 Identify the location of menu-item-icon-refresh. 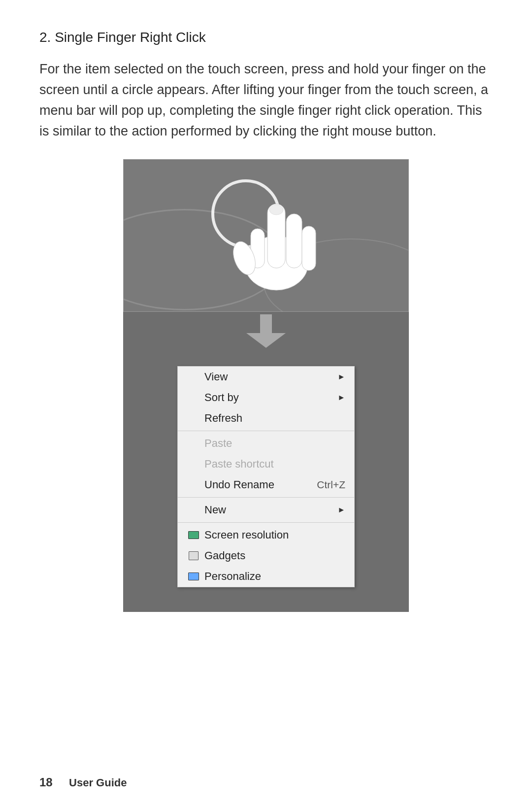
(194, 418).